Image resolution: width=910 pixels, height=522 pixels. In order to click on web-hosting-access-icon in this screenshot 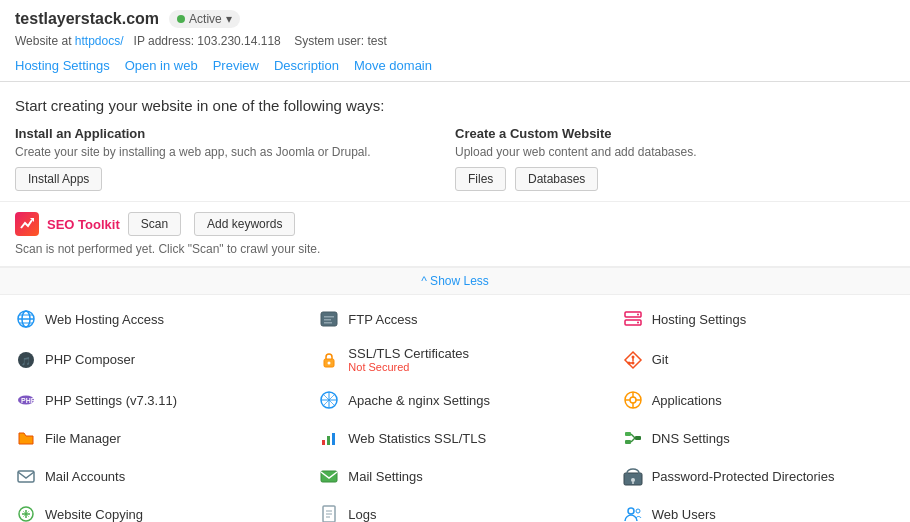, I will do `click(26, 319)`.